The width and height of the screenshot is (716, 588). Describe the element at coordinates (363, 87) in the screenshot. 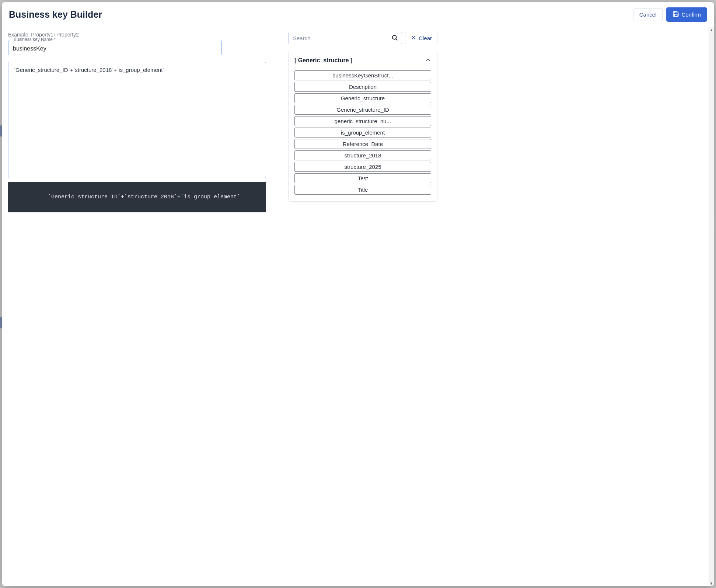

I see `property-item: Description` at that location.